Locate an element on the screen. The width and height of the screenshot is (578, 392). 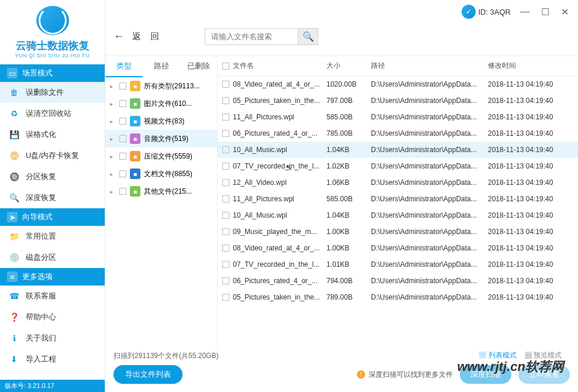
nav-scene-0: 🗑误删除文件 is located at coordinates (53, 92).